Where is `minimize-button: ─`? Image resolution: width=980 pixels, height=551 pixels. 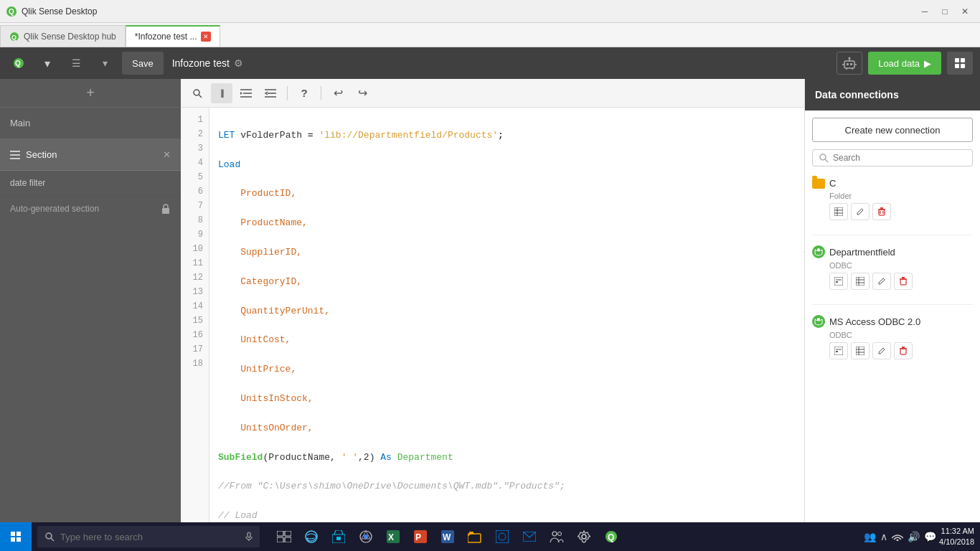 minimize-button: ─ is located at coordinates (925, 11).